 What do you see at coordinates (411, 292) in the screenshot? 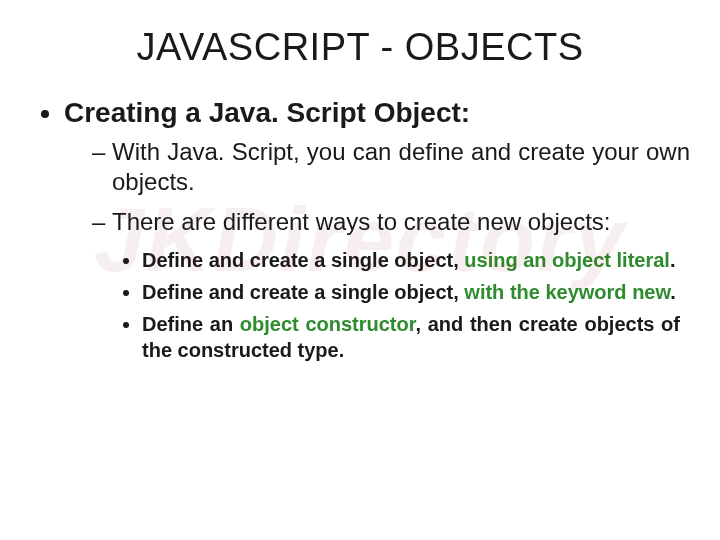
I see `way-keyword-new: Define and create a single object, with …` at bounding box center [411, 292].